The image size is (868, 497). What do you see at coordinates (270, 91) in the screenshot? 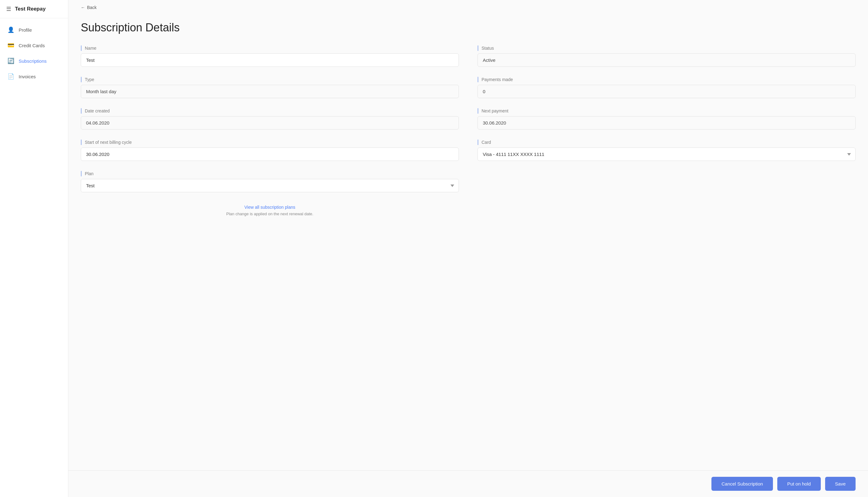
I see `type-input` at bounding box center [270, 91].